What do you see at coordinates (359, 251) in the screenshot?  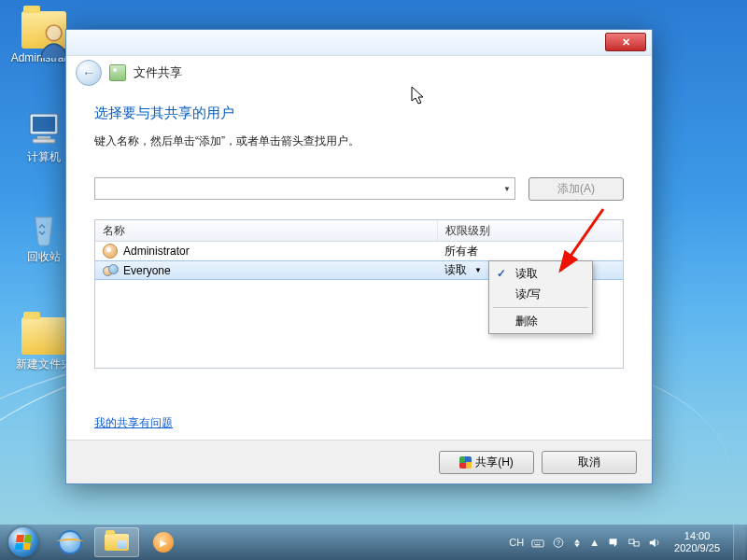 I see `table-row: Administrator 所有者` at bounding box center [359, 251].